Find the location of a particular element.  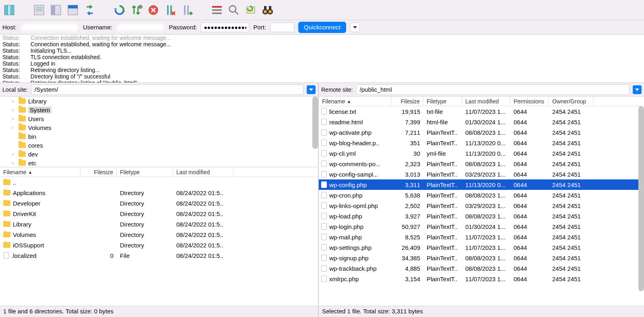

log-row: Status: Retrieving directory listing of … is located at coordinates (322, 81).